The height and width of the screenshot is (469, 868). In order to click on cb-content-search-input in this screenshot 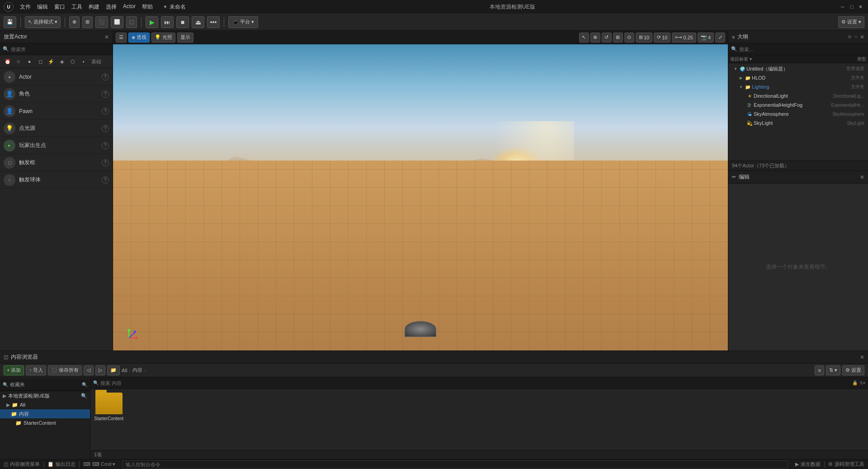, I will do `click(476, 383)`.